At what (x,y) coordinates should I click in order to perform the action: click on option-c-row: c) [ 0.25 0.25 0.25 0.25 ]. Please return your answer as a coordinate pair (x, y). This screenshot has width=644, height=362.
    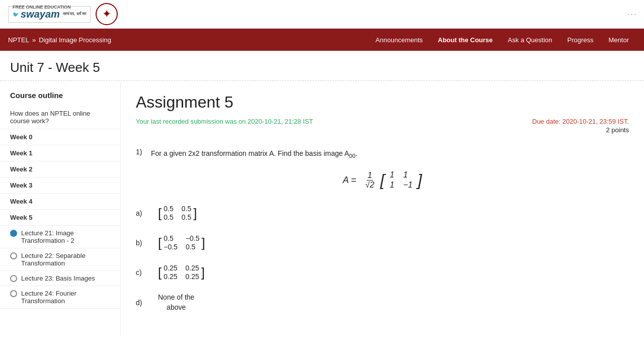
    Looking at the image, I should click on (382, 273).